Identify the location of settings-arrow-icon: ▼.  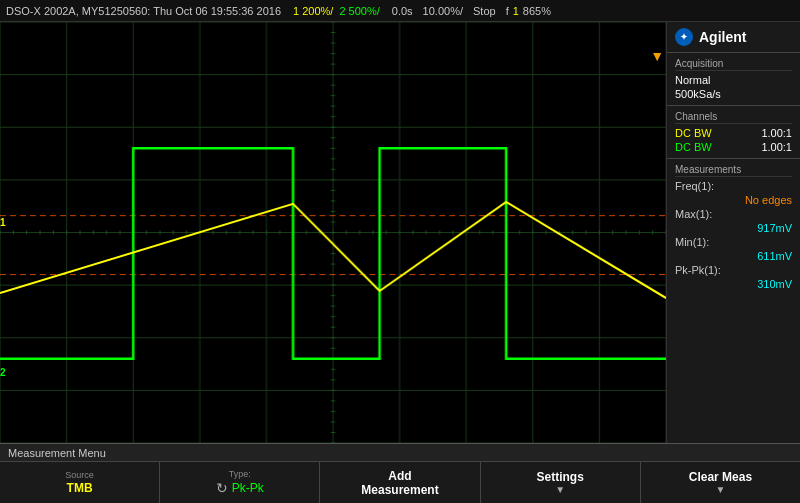
(560, 490).